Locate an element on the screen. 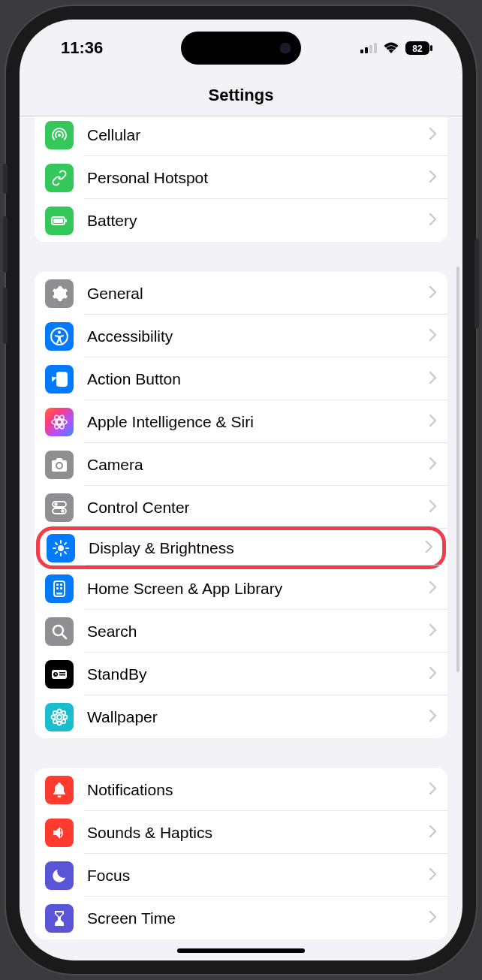 The image size is (482, 980). row-label: Control Center is located at coordinates (258, 508).